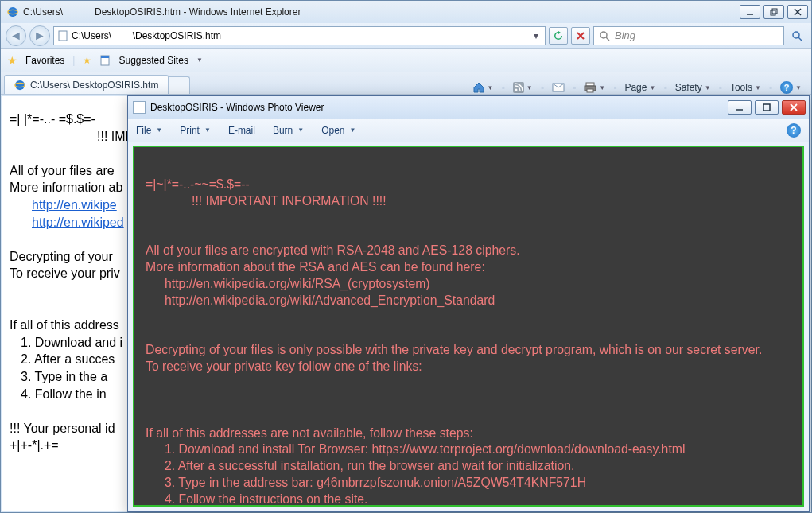 The image size is (812, 513). Describe the element at coordinates (558, 36) in the screenshot. I see `refresh-button` at that location.